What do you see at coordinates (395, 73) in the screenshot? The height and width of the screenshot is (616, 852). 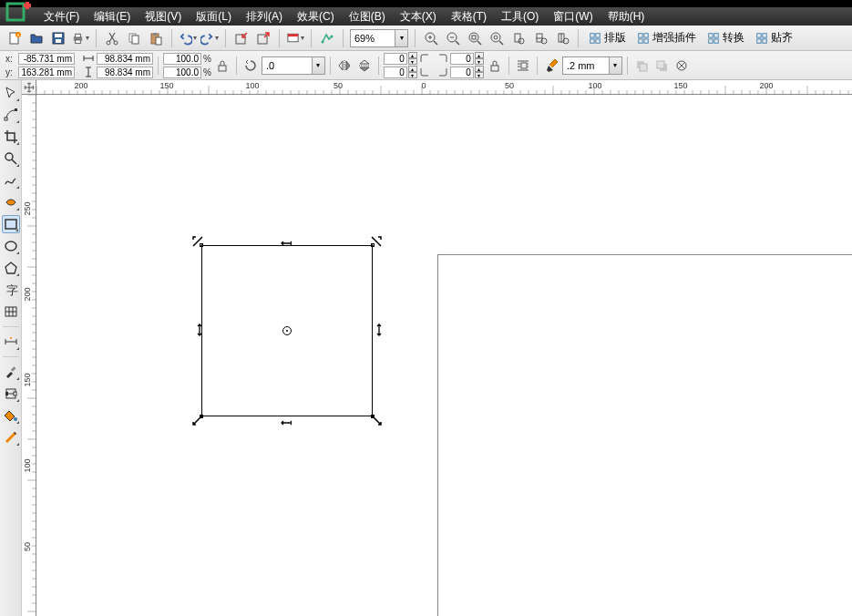 I see `corner-bl-input` at bounding box center [395, 73].